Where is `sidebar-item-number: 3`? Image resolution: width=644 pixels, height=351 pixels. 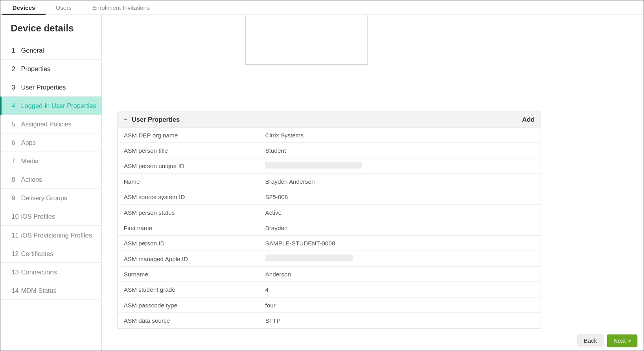 sidebar-item-number: 3 is located at coordinates (16, 87).